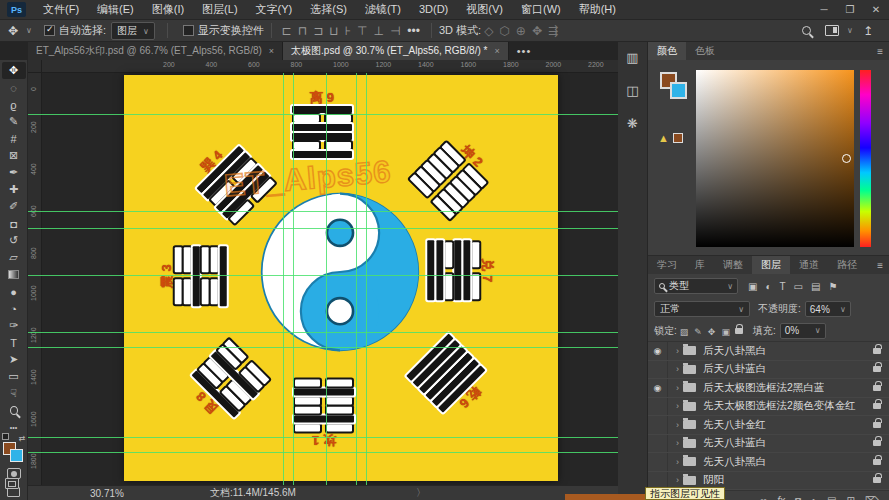 The image size is (889, 500). Describe the element at coordinates (872, 498) in the screenshot. I see `delete-layer-icon: ⌦` at that location.